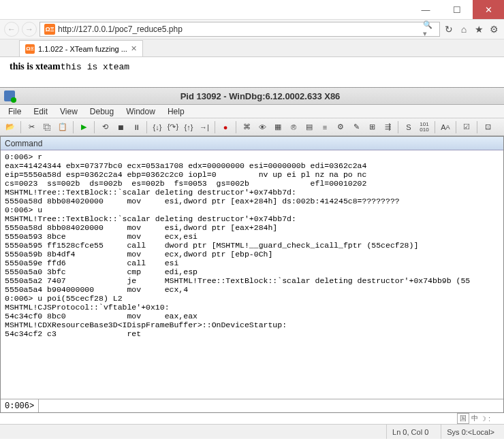 The width and height of the screenshot is (504, 445). What do you see at coordinates (449, 29) in the screenshot?
I see `refresh-icon: ↻` at bounding box center [449, 29].